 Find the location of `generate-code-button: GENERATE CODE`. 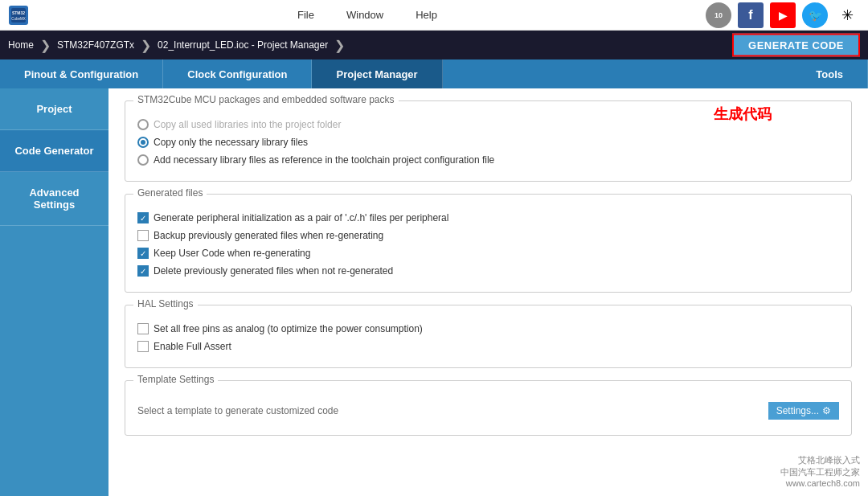

generate-code-button: GENERATE CODE is located at coordinates (796, 45).